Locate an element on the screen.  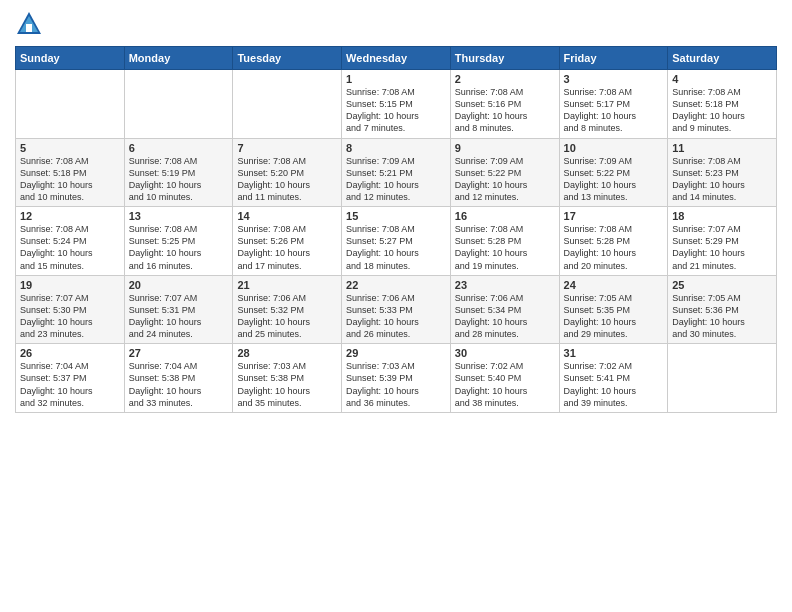
col-thursday: Thursday is located at coordinates (504, 58).